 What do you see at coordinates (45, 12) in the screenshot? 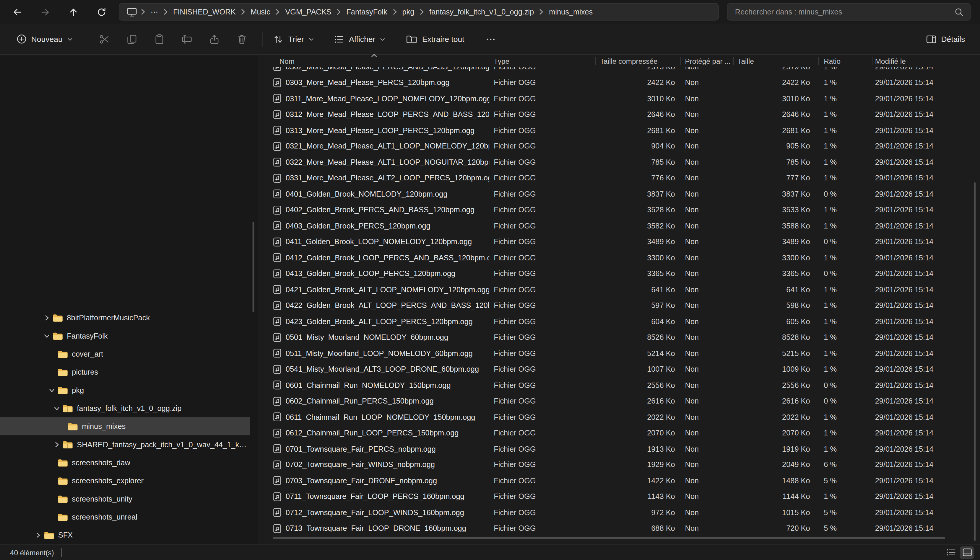
I see `forward-button` at bounding box center [45, 12].